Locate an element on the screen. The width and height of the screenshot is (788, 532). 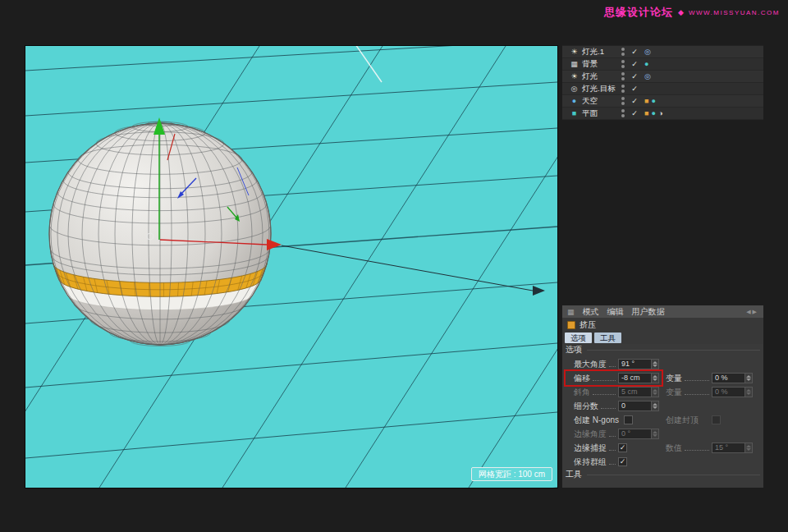
menu-mode: 模式 is located at coordinates (591, 312).